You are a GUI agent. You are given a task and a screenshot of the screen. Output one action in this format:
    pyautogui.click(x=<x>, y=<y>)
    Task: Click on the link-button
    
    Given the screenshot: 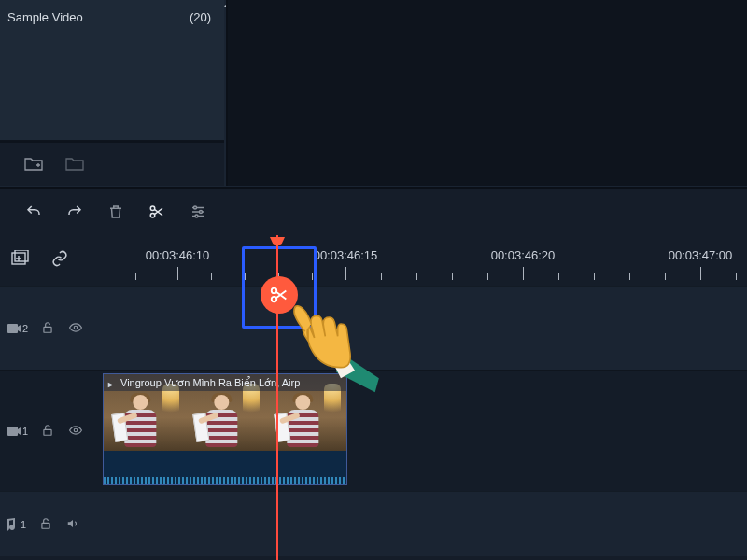 What is the action you would take?
    pyautogui.click(x=60, y=259)
    